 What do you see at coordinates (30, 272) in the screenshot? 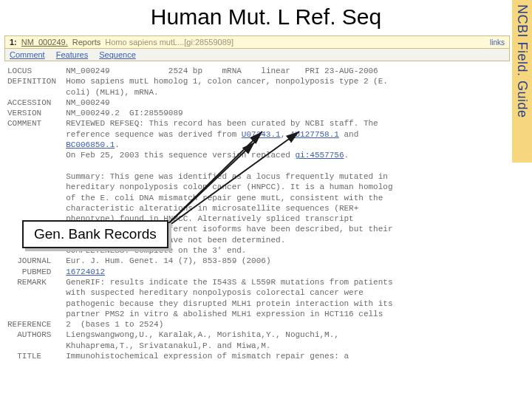
I see `pubmed-key: PUBMED` at bounding box center [30, 272].